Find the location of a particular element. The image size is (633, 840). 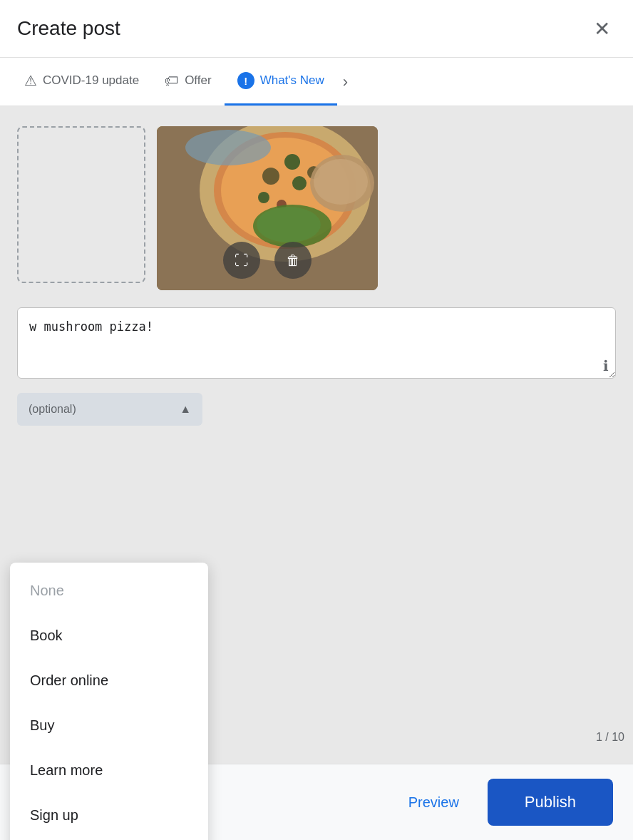

dropdown-list: None Book Order online Buy Learn more Si… is located at coordinates (109, 702).